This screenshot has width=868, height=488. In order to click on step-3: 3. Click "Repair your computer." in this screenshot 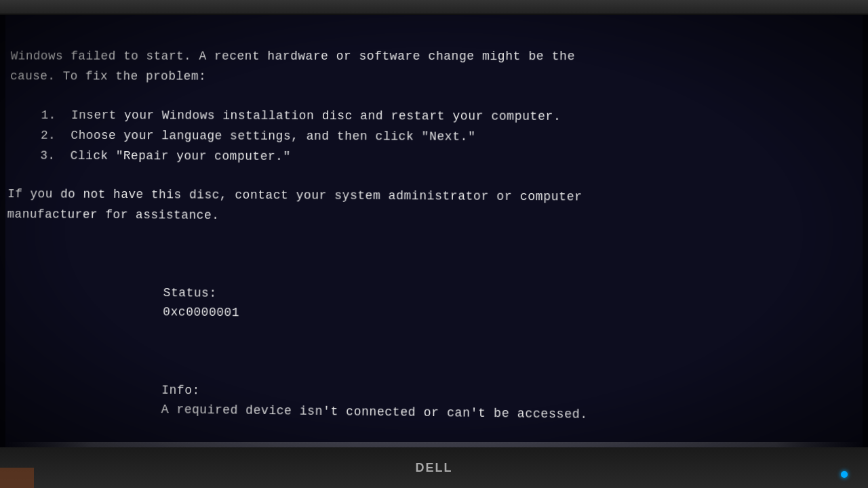, I will do `click(434, 157)`.